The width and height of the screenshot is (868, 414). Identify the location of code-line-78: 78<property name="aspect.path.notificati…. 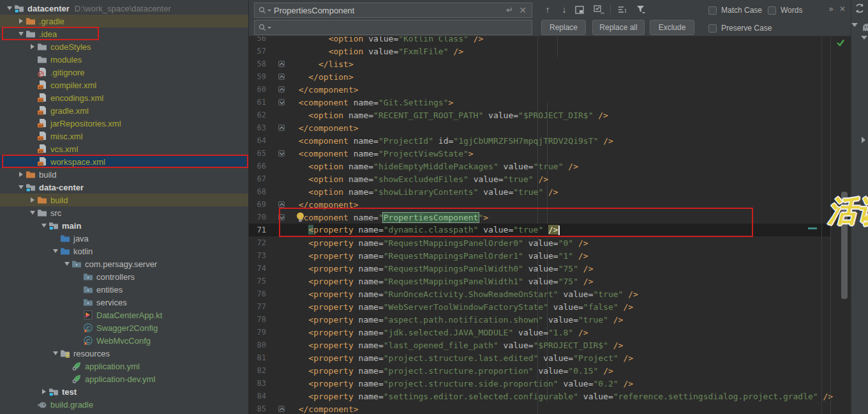
(540, 319).